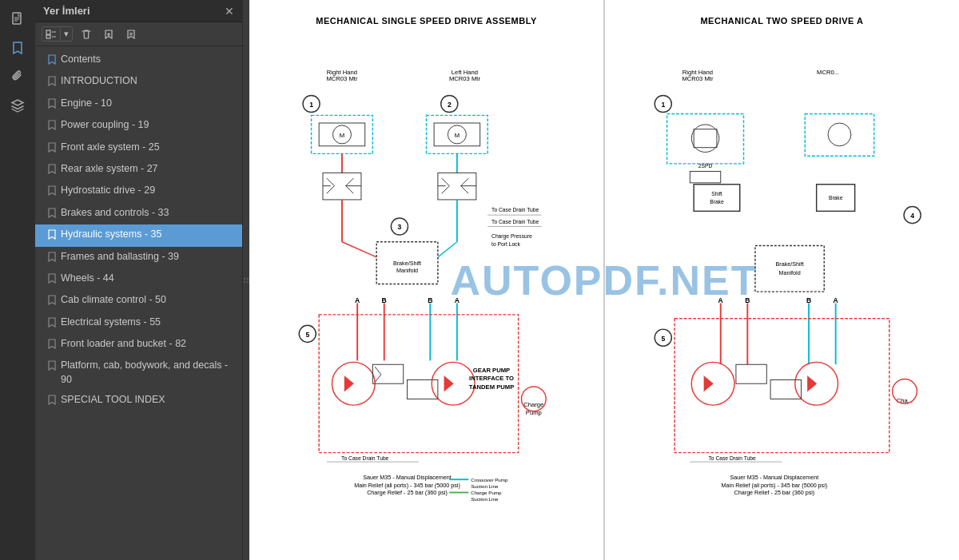 This screenshot has width=959, height=560. I want to click on bookmark-item-6: Hydrostatic drive - 29, so click(139, 192).